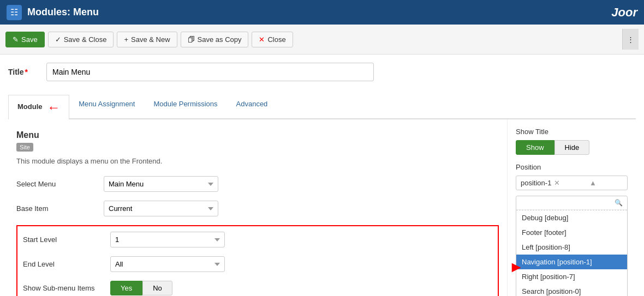  I want to click on search-icon: 🔍, so click(619, 203).